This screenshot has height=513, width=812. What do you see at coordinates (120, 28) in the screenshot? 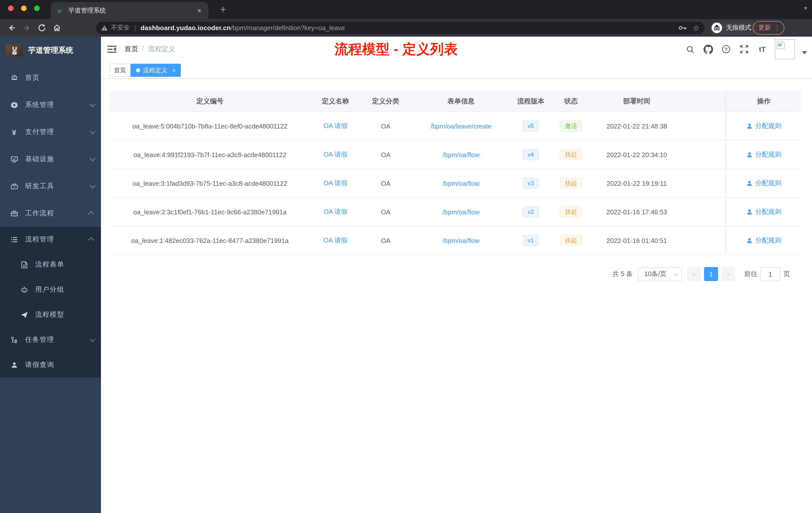
I see `security-label: 不安全` at bounding box center [120, 28].